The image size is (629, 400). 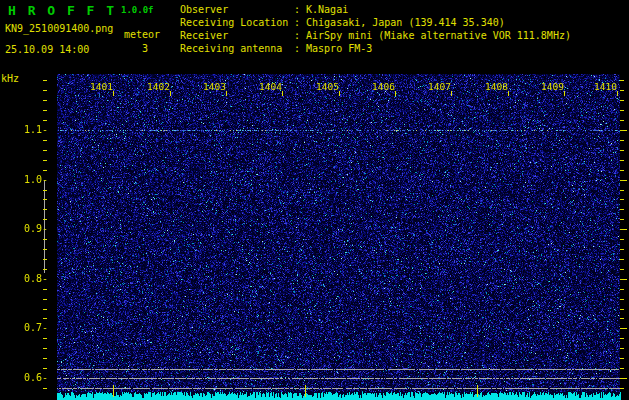 I want to click on time-label: 1404, so click(x=268, y=86).